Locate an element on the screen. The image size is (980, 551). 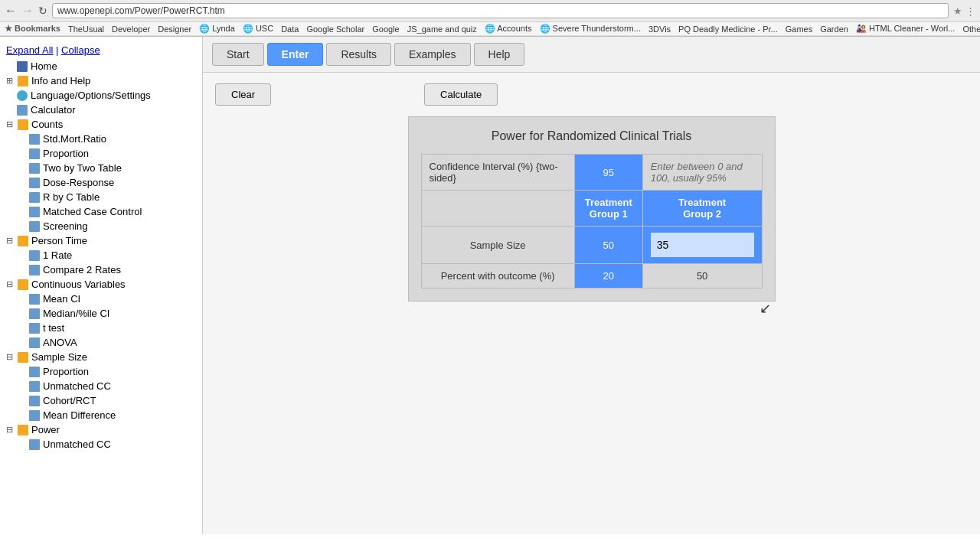
toggle-sample-size: ⊟ is located at coordinates (9, 357).